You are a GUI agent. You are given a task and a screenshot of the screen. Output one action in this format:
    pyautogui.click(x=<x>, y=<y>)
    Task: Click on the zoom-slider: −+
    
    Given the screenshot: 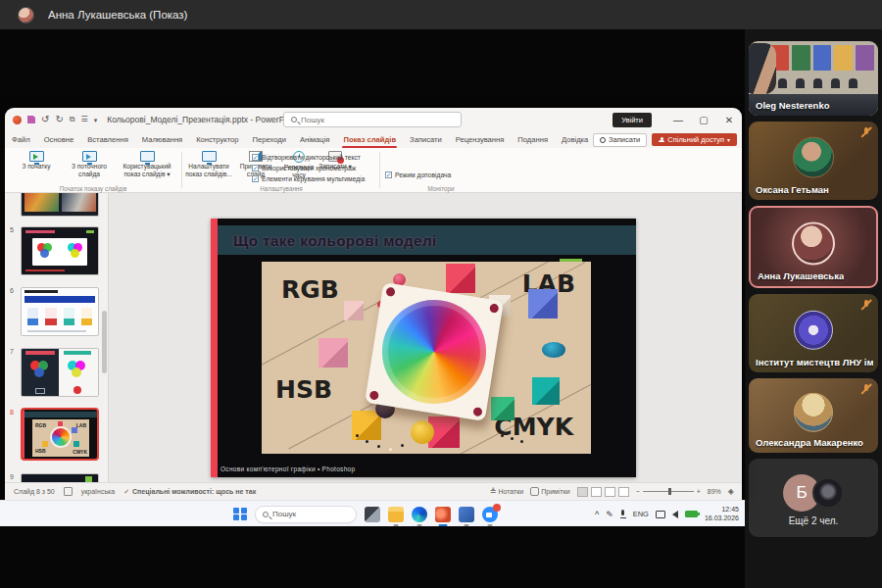 What is the action you would take?
    pyautogui.click(x=668, y=492)
    